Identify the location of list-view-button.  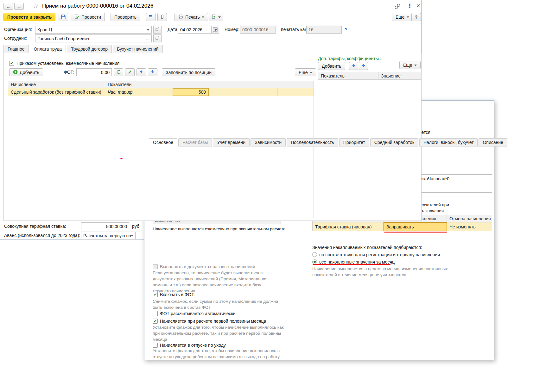
(151, 17).